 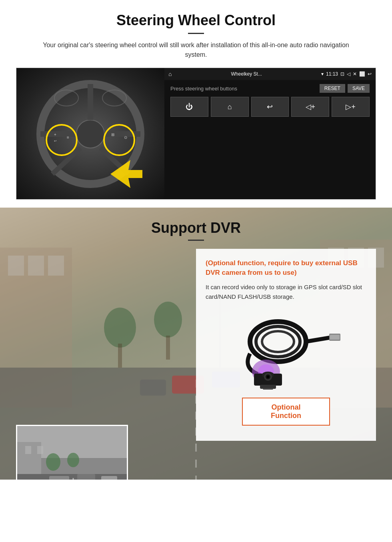 I want to click on dvr-title-area: Support DVR, so click(x=196, y=230).